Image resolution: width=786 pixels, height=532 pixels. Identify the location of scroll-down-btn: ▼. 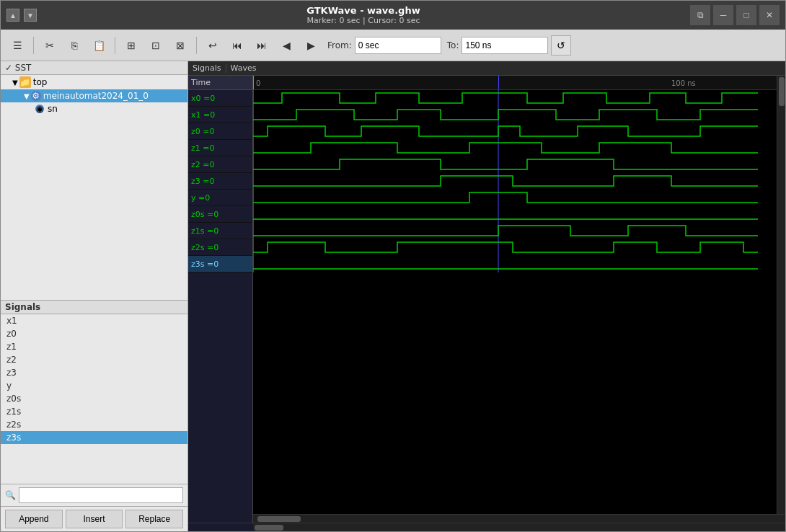
(30, 15).